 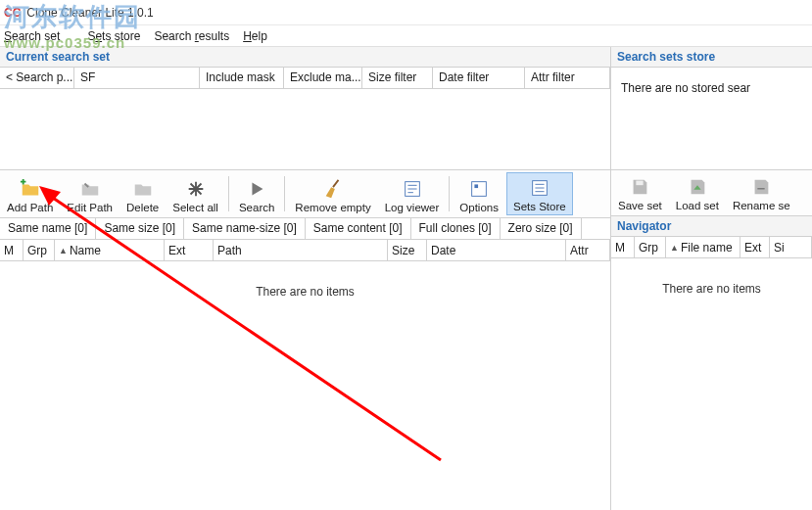 I want to click on current-search-set-header: Current search set, so click(x=306, y=57).